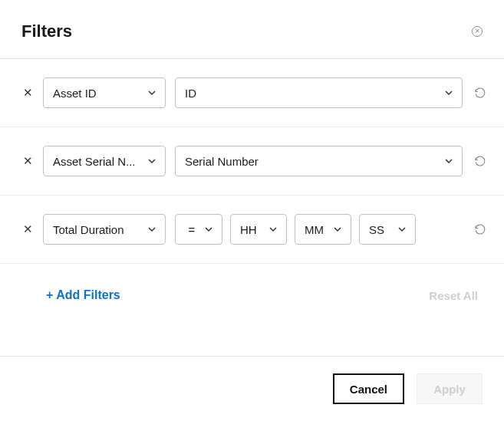 The image size is (504, 421). Describe the element at coordinates (323, 229) in the screenshot. I see `minutes-select: MM` at that location.